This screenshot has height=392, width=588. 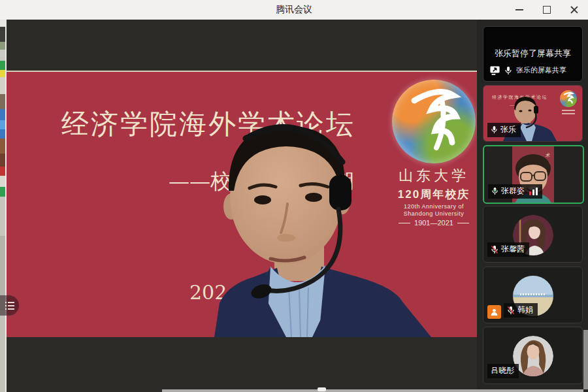 What do you see at coordinates (533, 294) in the screenshot?
I see `avatar-beach-text` at bounding box center [533, 294].